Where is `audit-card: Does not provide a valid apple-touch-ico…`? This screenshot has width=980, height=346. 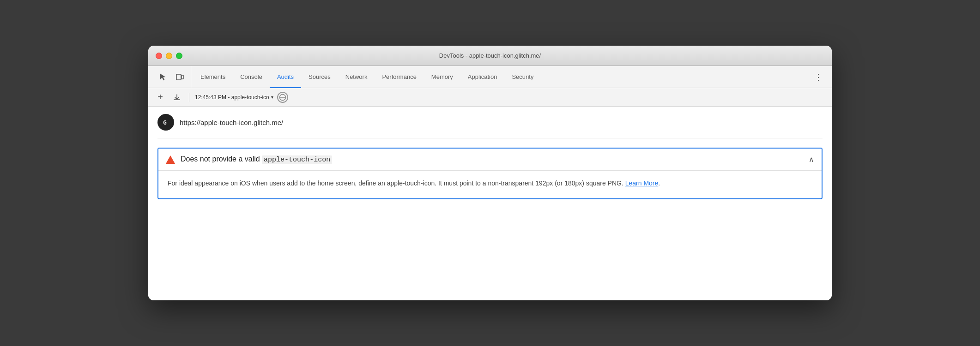 audit-card: Does not provide a valid apple-touch-ico… is located at coordinates (490, 173).